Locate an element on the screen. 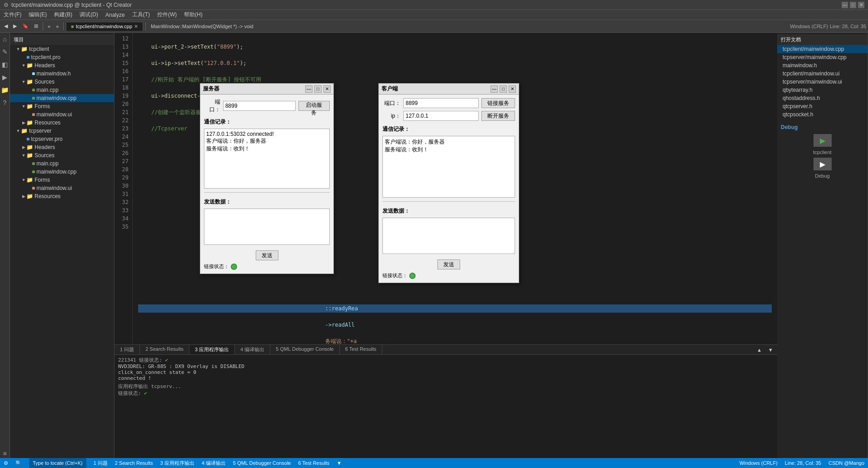  left-icon-output: ≡ is located at coordinates (5, 453).